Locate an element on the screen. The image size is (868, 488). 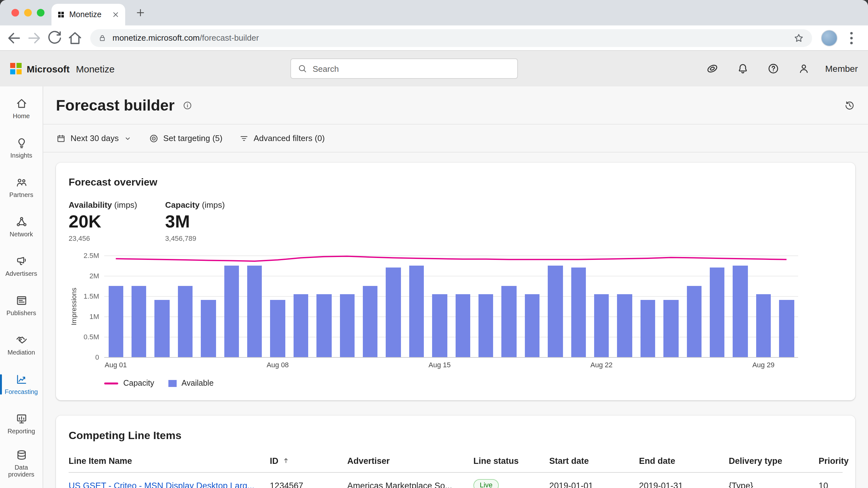
search-input is located at coordinates (412, 69).